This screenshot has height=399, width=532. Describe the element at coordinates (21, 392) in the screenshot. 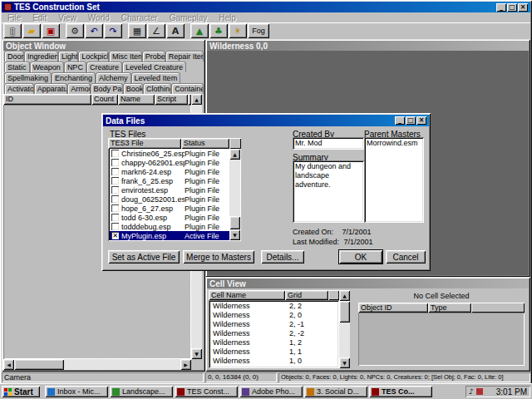

I see `start-button: Start` at that location.